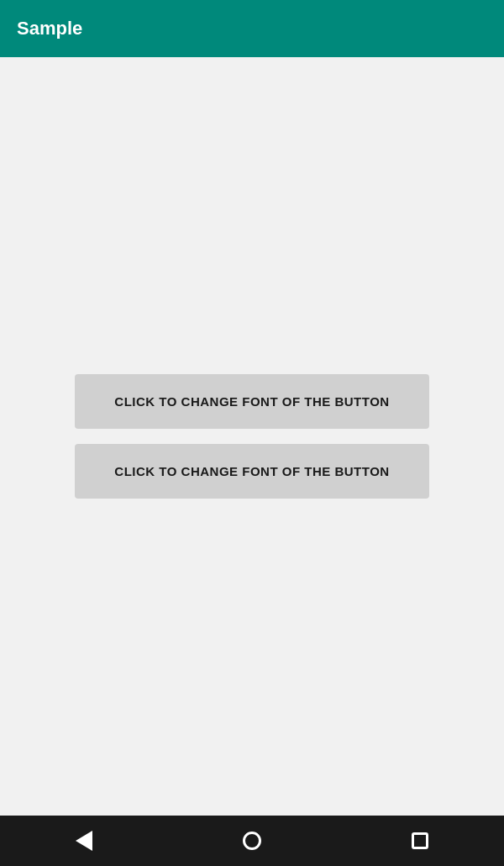 The width and height of the screenshot is (504, 866). What do you see at coordinates (252, 841) in the screenshot?
I see `home-circle-icon` at bounding box center [252, 841].